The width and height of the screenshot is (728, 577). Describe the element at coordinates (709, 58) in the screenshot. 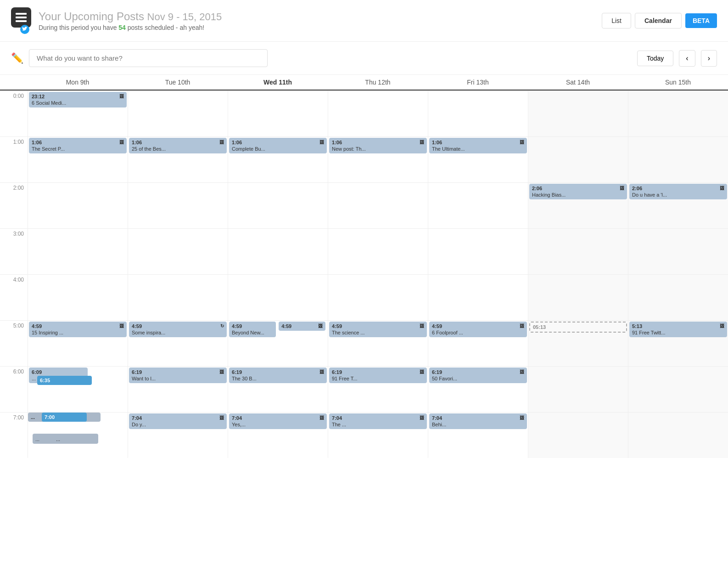

I see `next-button: ›` at that location.